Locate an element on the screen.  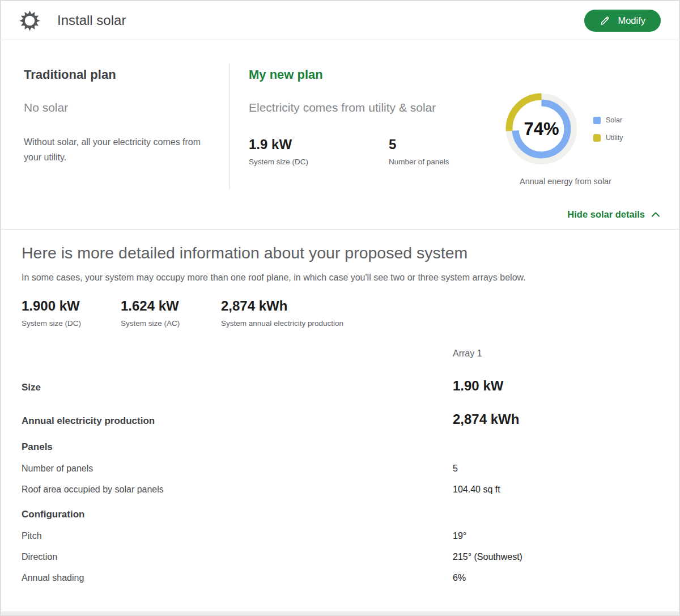
new-plan-title: My new plan is located at coordinates (368, 75).